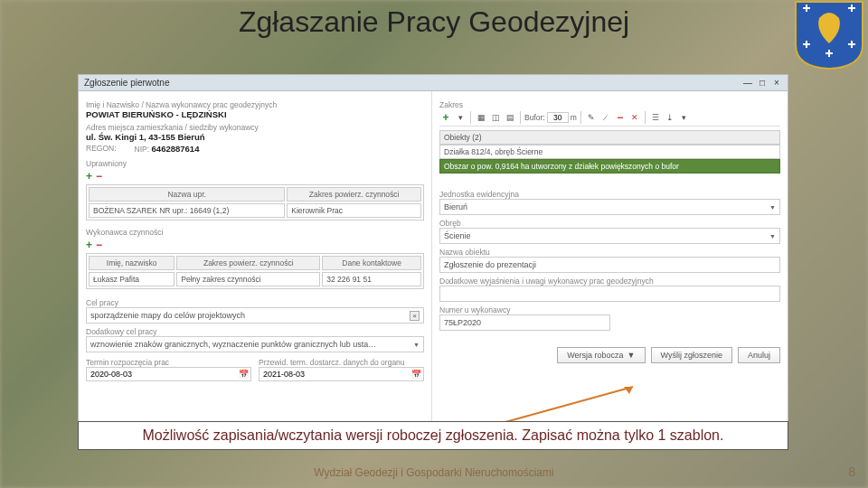 This screenshot has width=868, height=488. Describe the element at coordinates (670, 117) in the screenshot. I see `export-icon: ⤓` at that location.